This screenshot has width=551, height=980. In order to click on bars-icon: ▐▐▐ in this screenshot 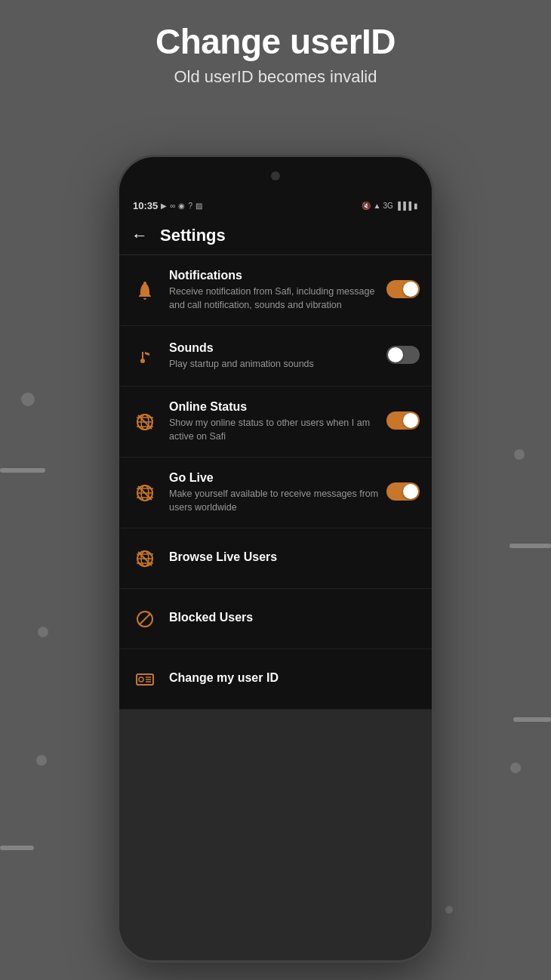, I will do `click(403, 205)`.